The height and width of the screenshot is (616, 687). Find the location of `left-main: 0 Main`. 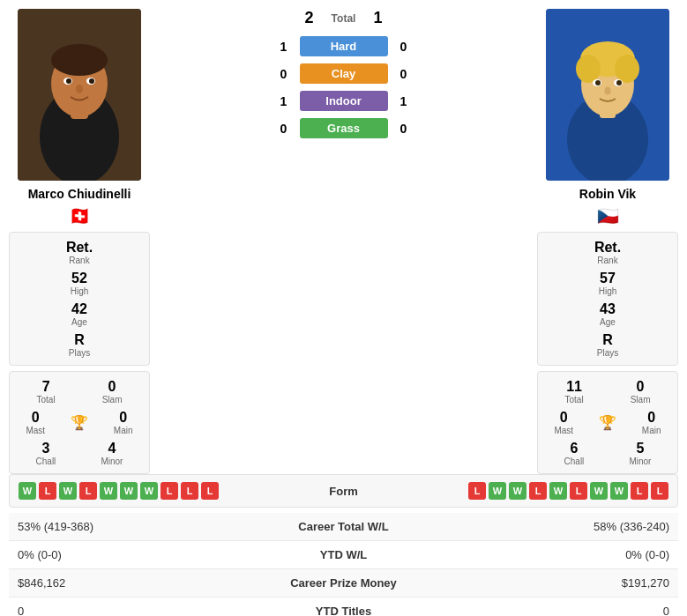

left-main: 0 Main is located at coordinates (123, 423).